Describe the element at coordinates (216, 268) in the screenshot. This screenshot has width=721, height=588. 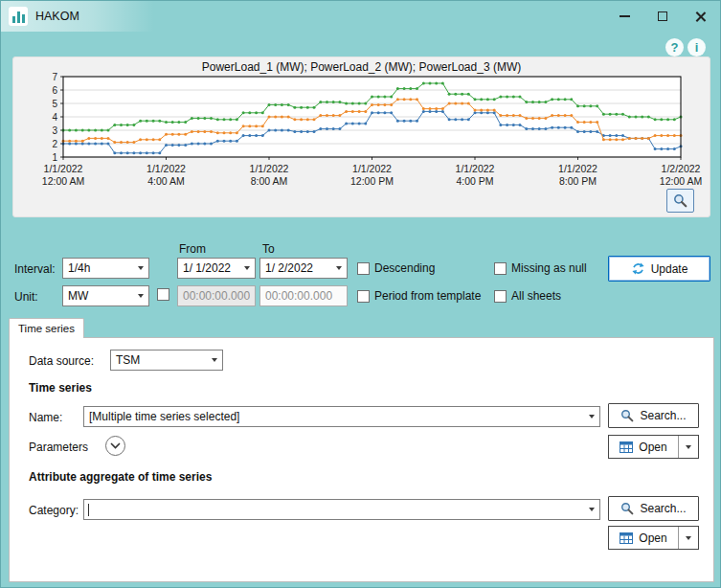
I see `from-date-picker: 1/ 1/2022` at that location.